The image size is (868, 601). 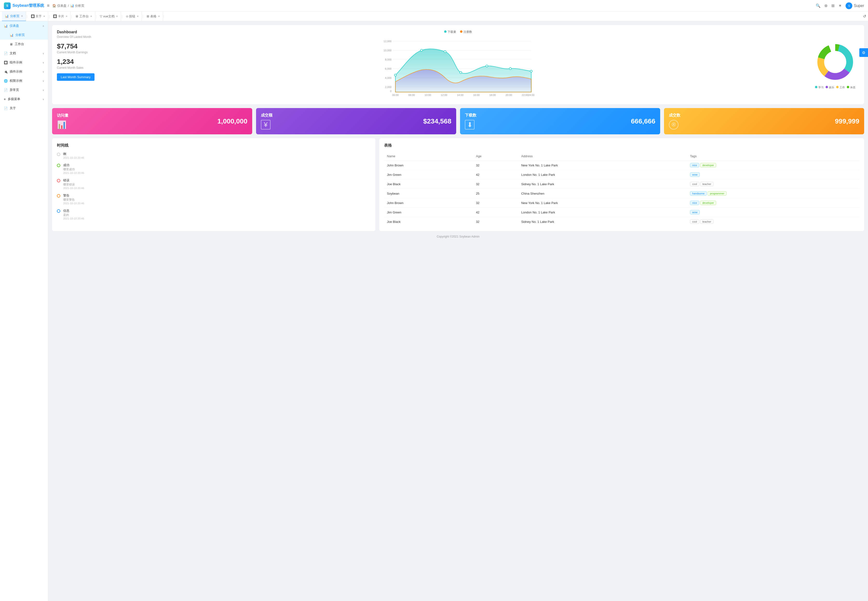 What do you see at coordinates (531, 95) in the screenshot?
I see `svg-text: 24:00` at bounding box center [531, 95].